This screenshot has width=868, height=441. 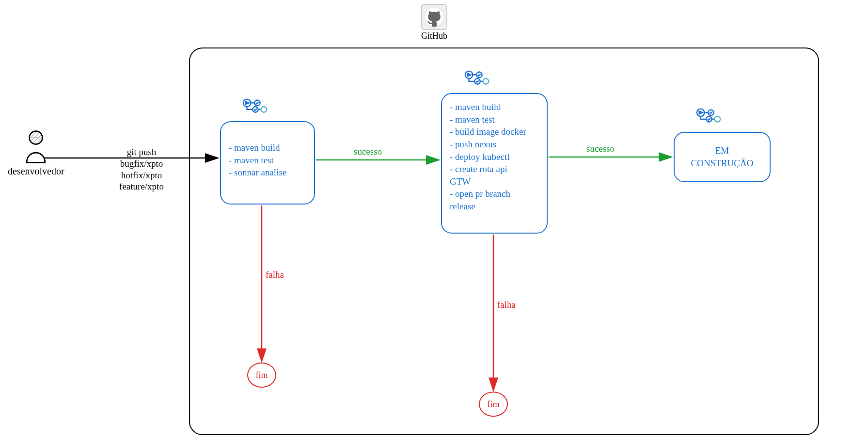 What do you see at coordinates (493, 404) in the screenshot?
I see `fim-label-2: fim` at bounding box center [493, 404].